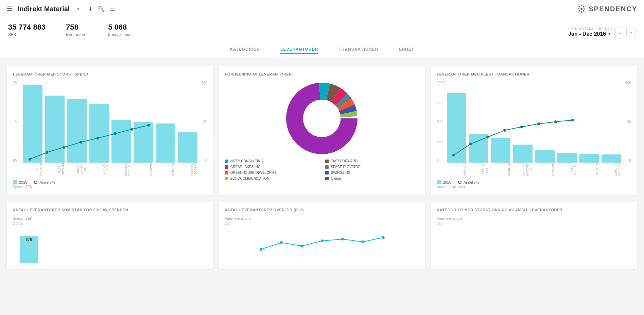  What do you see at coordinates (110, 224) in the screenshot?
I see `bottom1-y-value: 2 000k` at bounding box center [110, 224].